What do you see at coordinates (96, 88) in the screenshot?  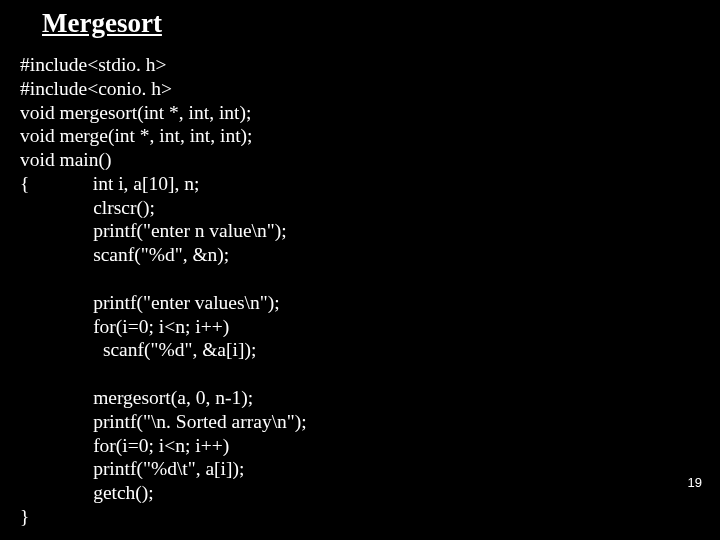 I see `code-line: #include<conio. h>` at bounding box center [96, 88].